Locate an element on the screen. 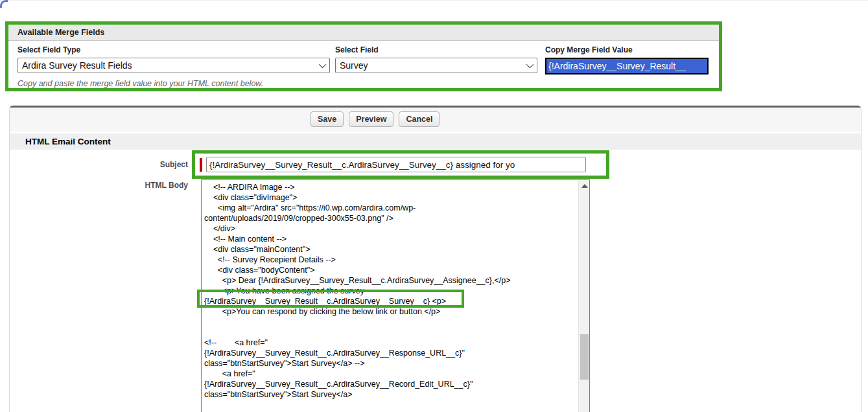 This screenshot has width=868, height=412. save-button: Save is located at coordinates (327, 119).